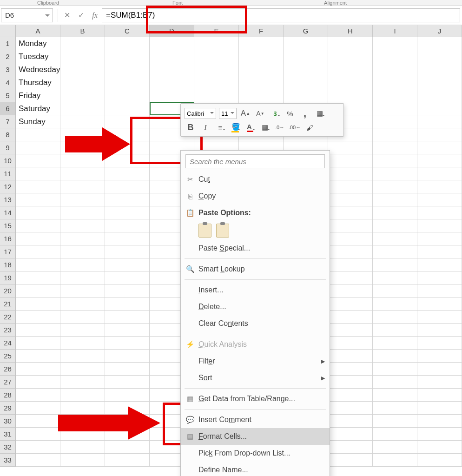 The width and height of the screenshot is (462, 476). What do you see at coordinates (255, 161) in the screenshot?
I see `menu-search-input` at bounding box center [255, 161].